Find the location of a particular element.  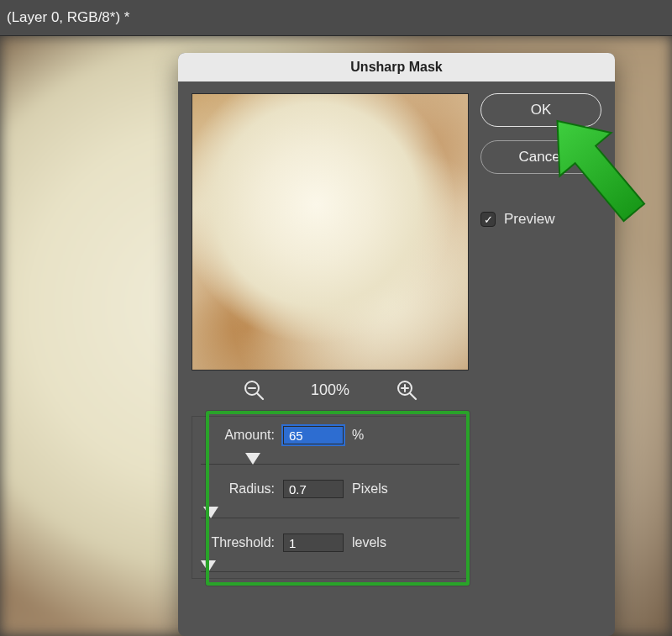

slider-group: Amount: 65 % Radius: 0.7 Pixels is located at coordinates (330, 497).